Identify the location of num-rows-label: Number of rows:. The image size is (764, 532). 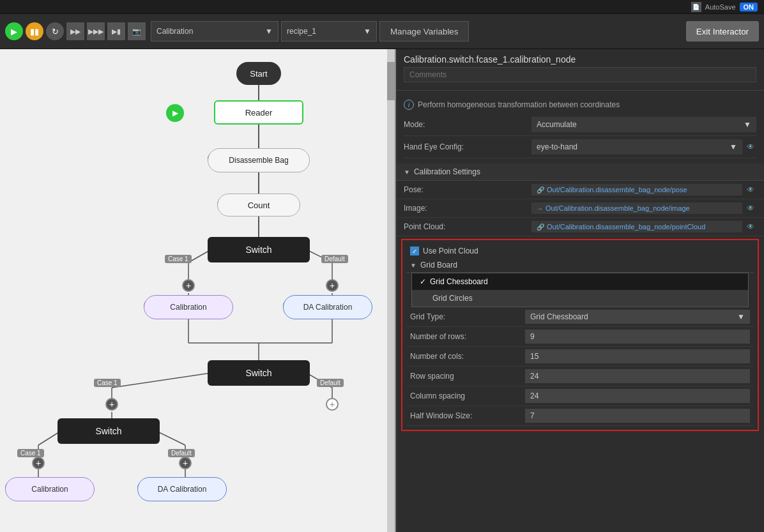
(468, 337).